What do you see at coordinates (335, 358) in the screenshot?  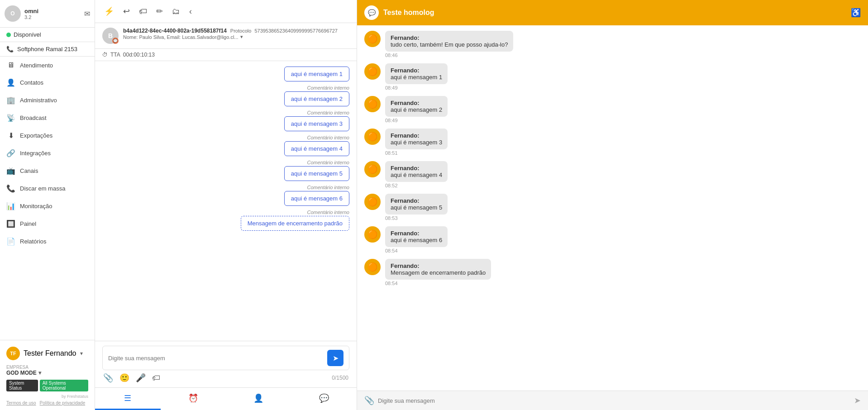 I see `send-button: ➤` at bounding box center [335, 358].